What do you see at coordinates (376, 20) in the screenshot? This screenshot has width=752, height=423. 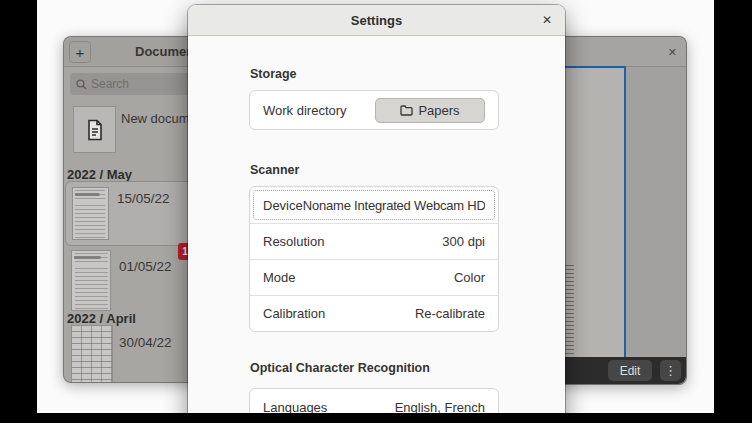 I see `dialog-titlebar: Settings ✕` at bounding box center [376, 20].